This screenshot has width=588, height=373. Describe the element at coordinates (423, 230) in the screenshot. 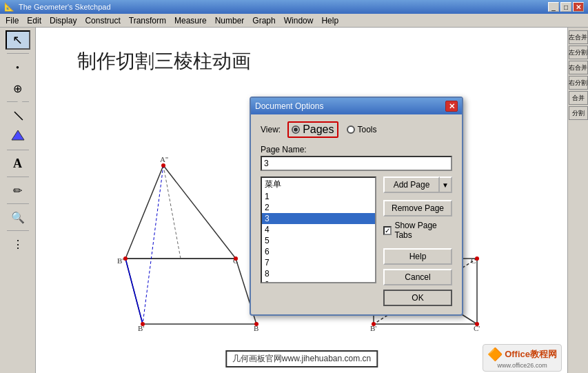

I see `show-page-tabs-label: Show Page Tabs` at that location.